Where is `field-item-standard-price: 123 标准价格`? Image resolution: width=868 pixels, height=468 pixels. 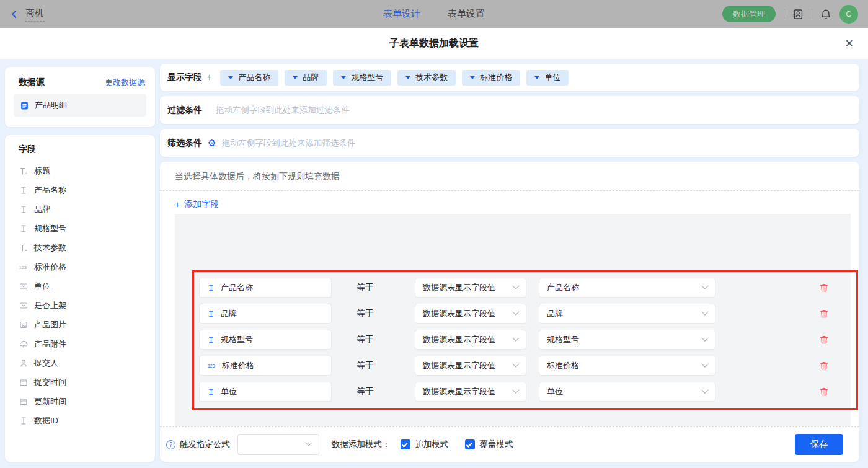
field-item-standard-price: 123 标准价格 is located at coordinates (80, 267).